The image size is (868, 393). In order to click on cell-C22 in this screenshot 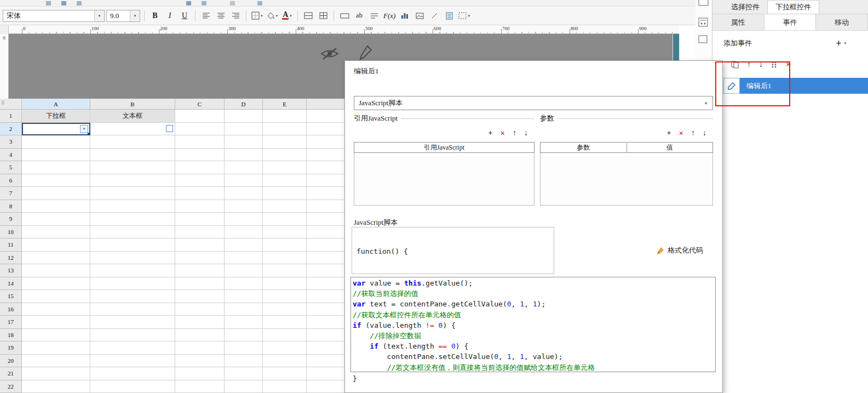, I will do `click(200, 387)`.